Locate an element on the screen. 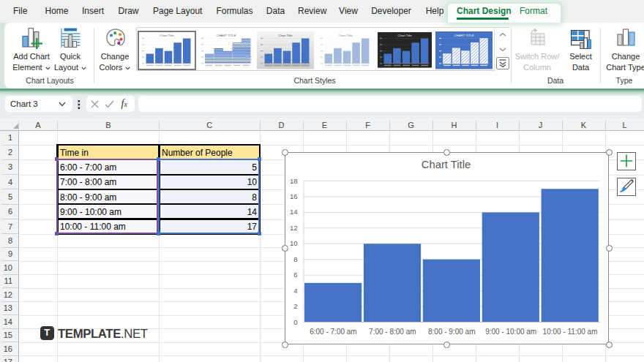  svg-text: 0 is located at coordinates (296, 322).